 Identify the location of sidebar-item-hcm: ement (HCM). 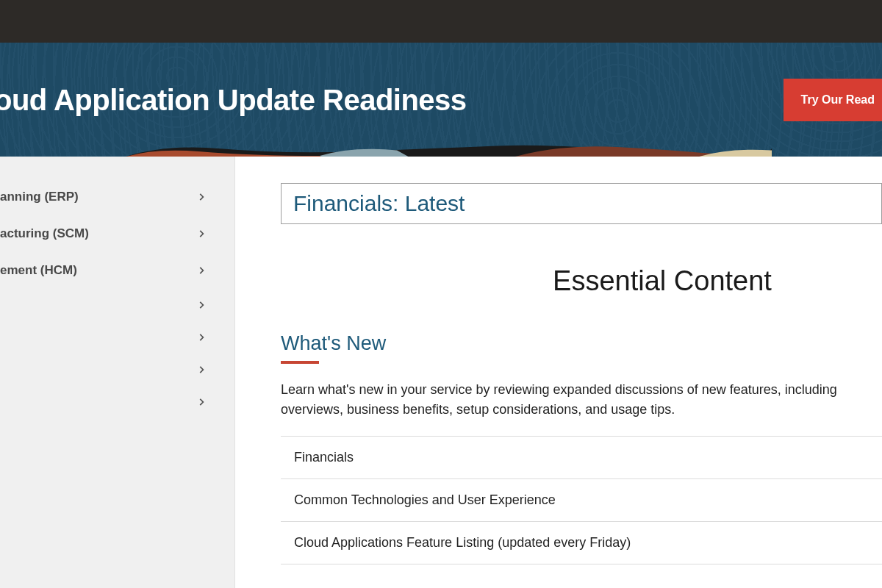
(118, 270).